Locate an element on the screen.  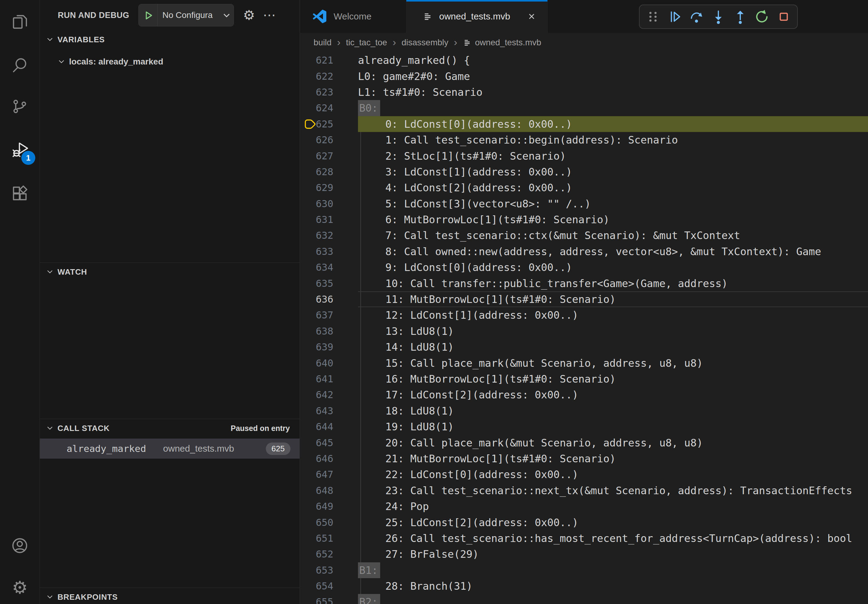
line-number-gutter: 637 is located at coordinates (329, 315).